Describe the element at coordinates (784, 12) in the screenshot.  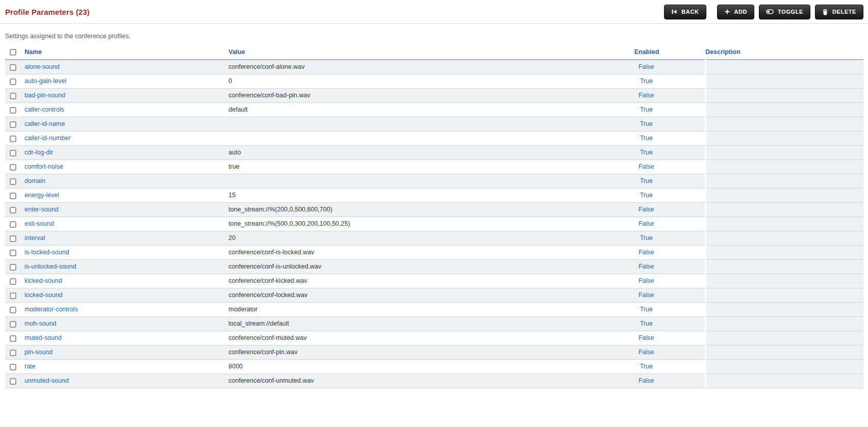
I see `toggle-button: TOGGLE` at that location.